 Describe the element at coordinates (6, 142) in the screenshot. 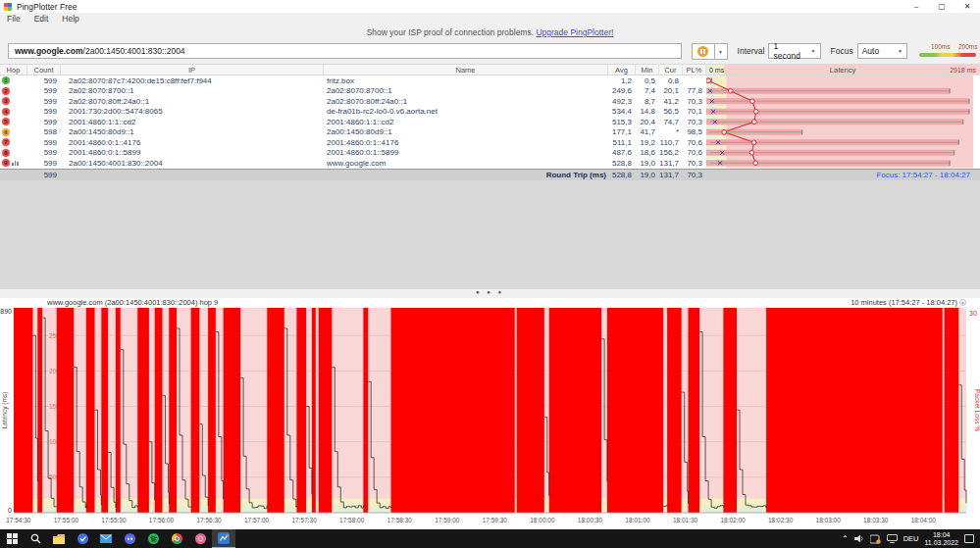

I see `hop-status-icon: 7` at that location.